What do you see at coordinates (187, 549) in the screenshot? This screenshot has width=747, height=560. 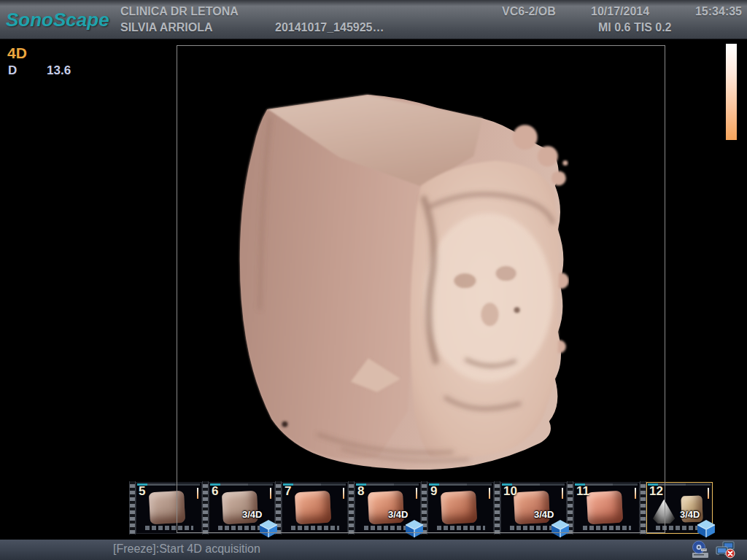 I see `status-message: [Freeze]:Start 4D acquisition` at bounding box center [187, 549].